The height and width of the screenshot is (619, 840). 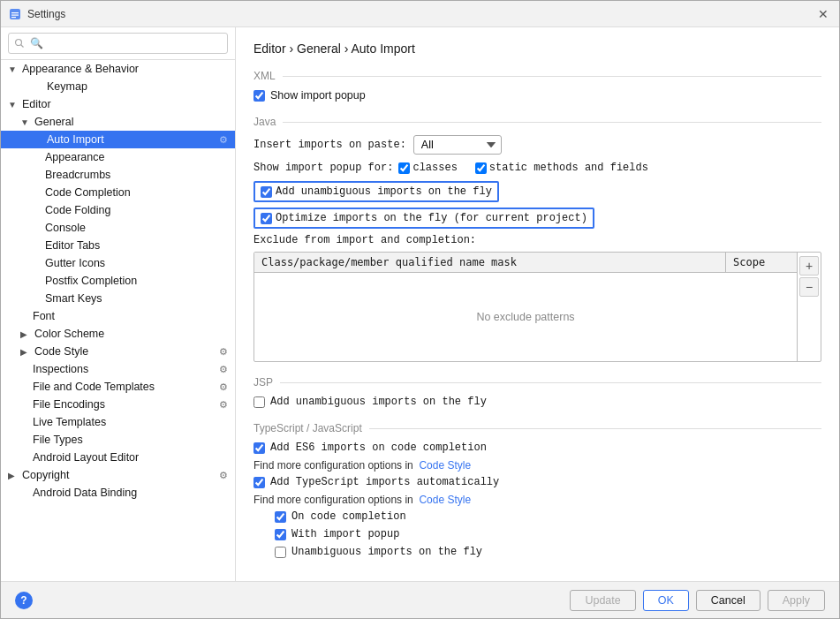 What do you see at coordinates (537, 392) in the screenshot?
I see `jsp-section: JSP Add unambiguous imports on the fly` at bounding box center [537, 392].